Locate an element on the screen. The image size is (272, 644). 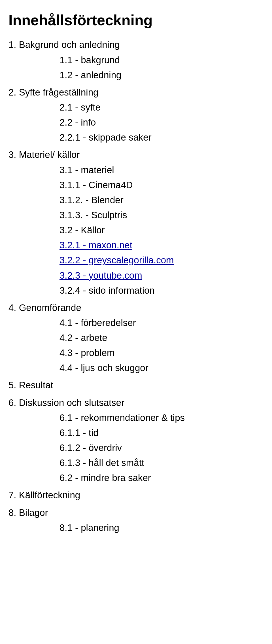
toc-item-4.1: 4.1 - förberedelser is located at coordinates (136, 323).